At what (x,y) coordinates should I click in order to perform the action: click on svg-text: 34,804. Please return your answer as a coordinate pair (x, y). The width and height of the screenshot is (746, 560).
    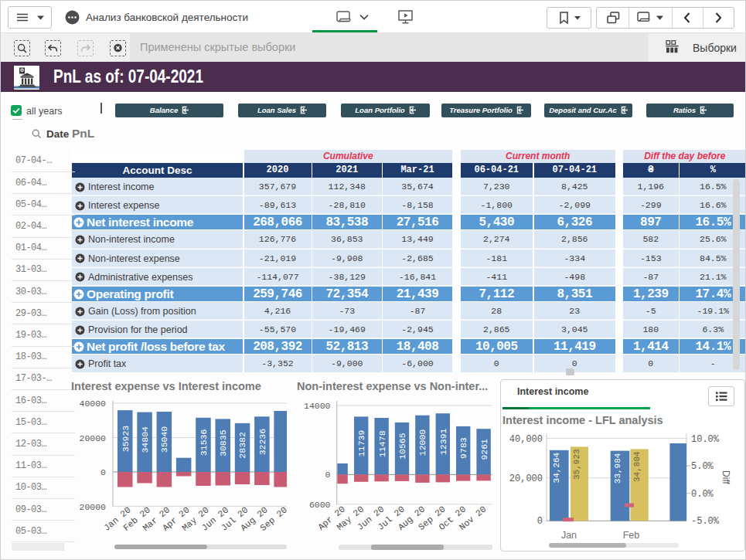
    Looking at the image, I should click on (637, 467).